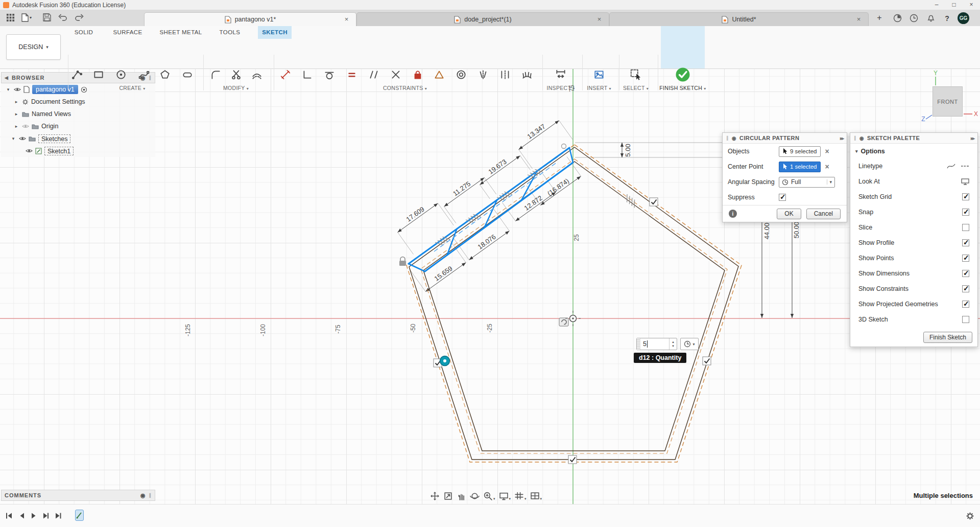 Image resolution: width=980 pixels, height=527 pixels. What do you see at coordinates (151, 495) in the screenshot?
I see `panel-resize-grip: ∥` at bounding box center [151, 495].